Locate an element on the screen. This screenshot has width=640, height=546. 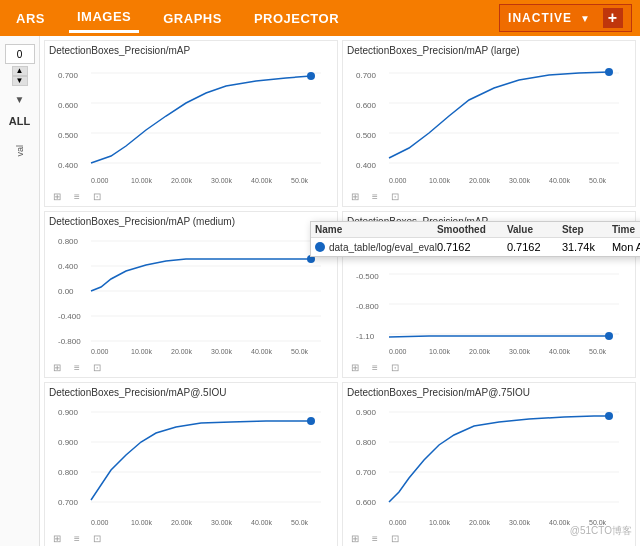
svg-text: 0.900 is located at coordinates (68, 412).